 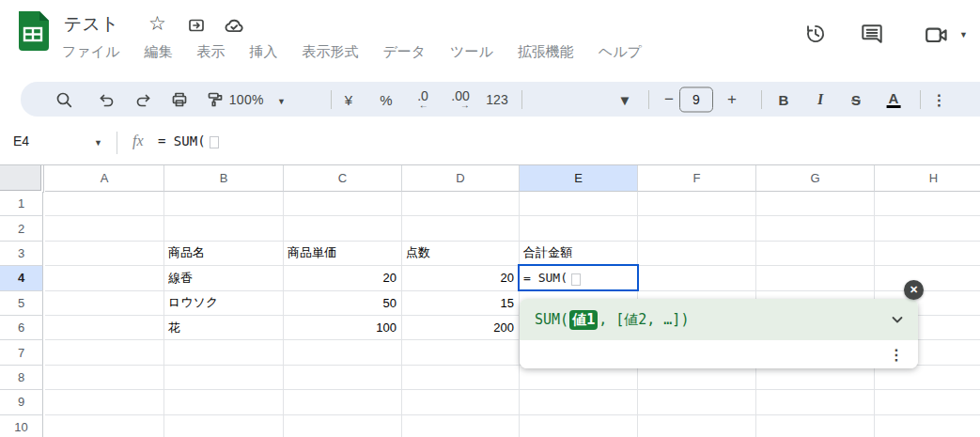 What do you see at coordinates (697, 228) in the screenshot?
I see `cell-F2` at bounding box center [697, 228].